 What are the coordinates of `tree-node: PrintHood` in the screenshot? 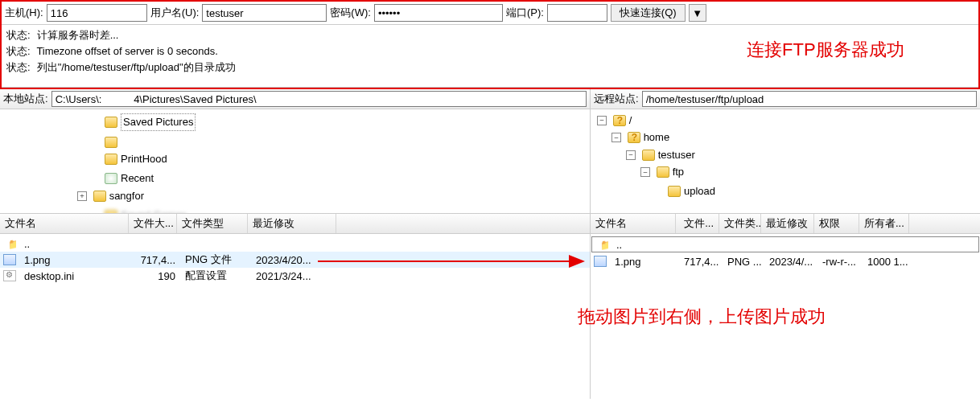 It's located at (340, 158).